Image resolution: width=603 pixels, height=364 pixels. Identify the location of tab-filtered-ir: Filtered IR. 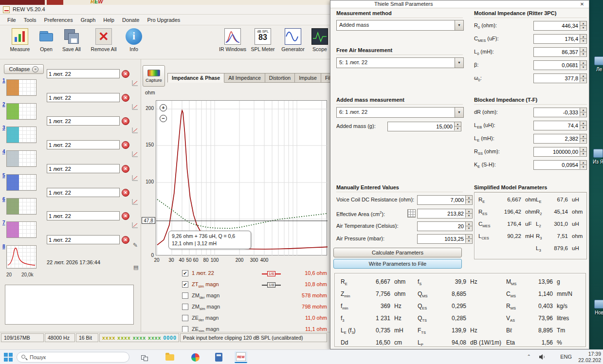
(326, 78).